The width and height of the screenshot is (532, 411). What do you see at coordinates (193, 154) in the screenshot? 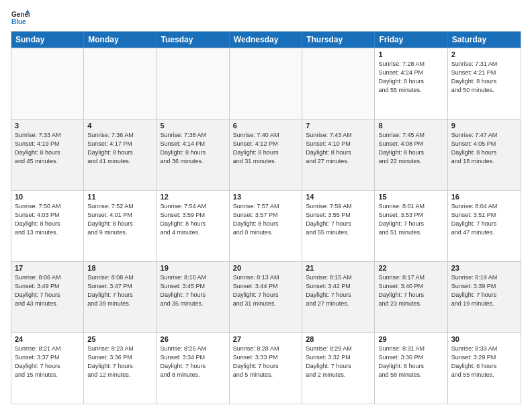
I see `calendar-cell-2-3: 5Sunrise: 7:38 AM Sunset: 4:14 PM Daylig…` at bounding box center [193, 154].